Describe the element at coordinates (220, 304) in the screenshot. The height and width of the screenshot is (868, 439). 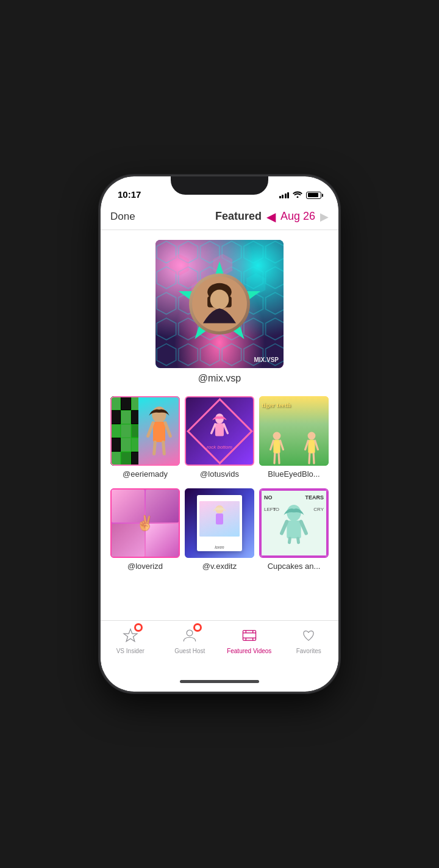
I see `featured-main-image: MIX.VSP` at that location.